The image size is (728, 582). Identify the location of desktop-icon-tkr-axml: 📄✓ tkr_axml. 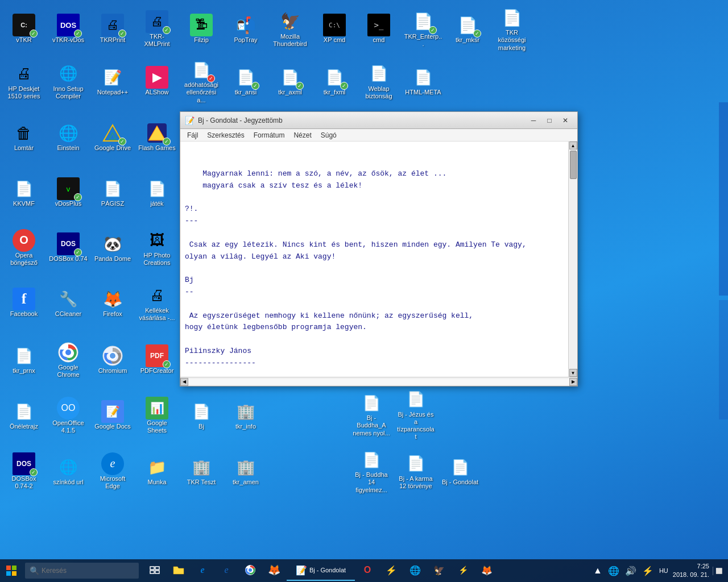
(290, 81).